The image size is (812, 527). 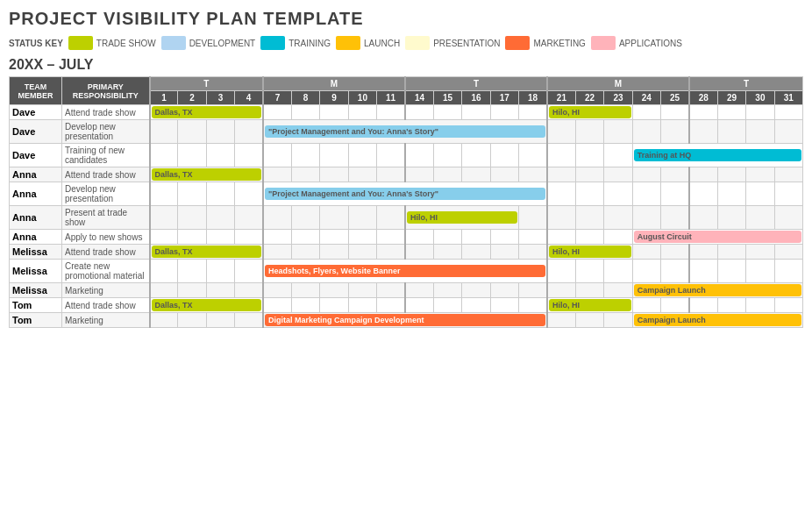 I want to click on day-header-21: 21, so click(x=561, y=98).